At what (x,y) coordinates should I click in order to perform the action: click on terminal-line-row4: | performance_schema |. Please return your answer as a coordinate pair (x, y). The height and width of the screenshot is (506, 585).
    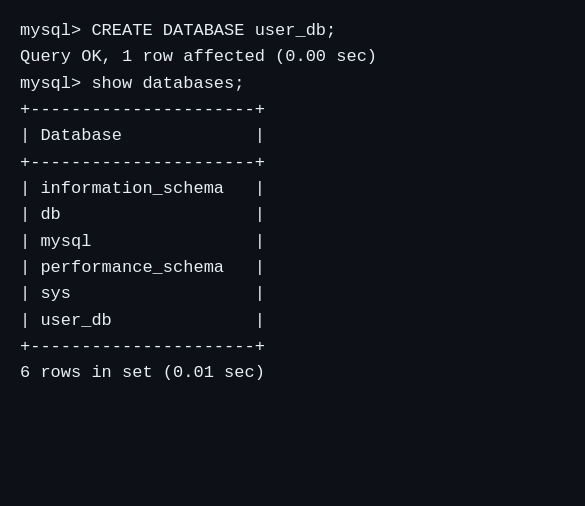
    Looking at the image, I should click on (292, 268).